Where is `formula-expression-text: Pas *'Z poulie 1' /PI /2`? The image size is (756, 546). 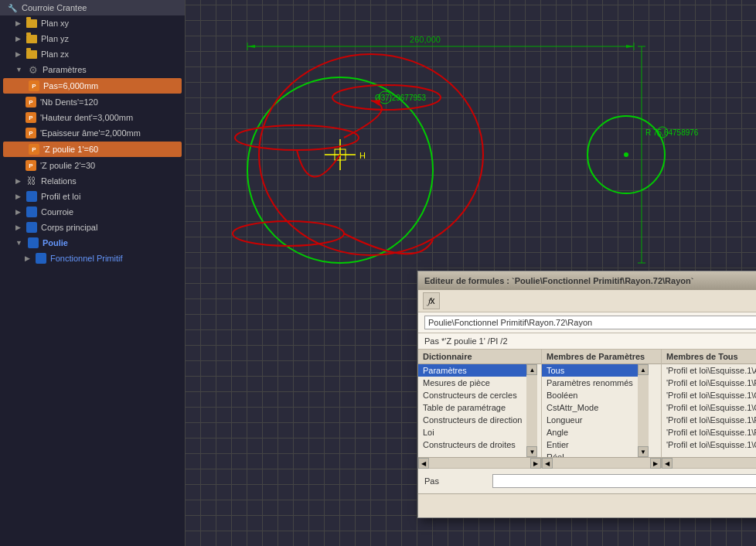 formula-expression-text: Pas *'Z poulie 1' /PI /2 is located at coordinates (466, 341).